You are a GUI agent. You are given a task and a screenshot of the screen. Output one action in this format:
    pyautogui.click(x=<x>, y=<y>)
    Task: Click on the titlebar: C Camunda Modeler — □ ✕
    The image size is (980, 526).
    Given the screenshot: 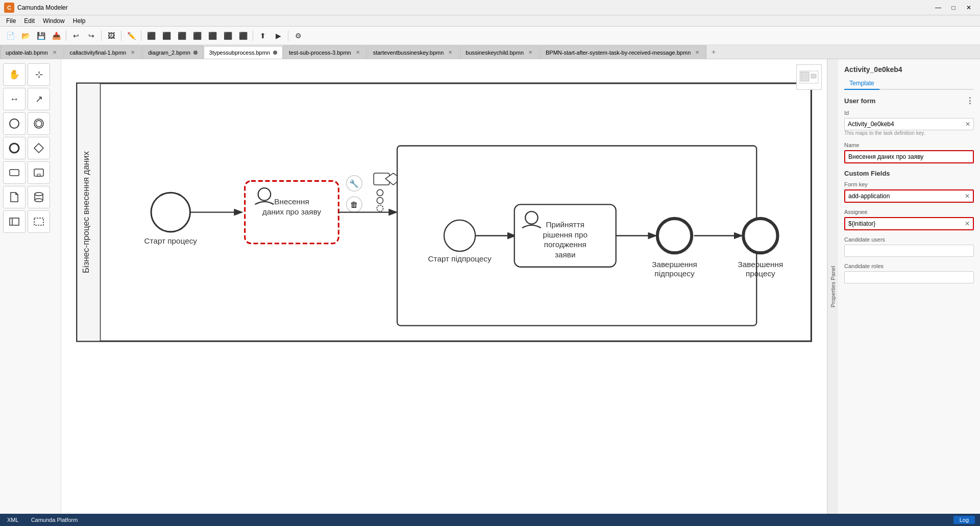 What is the action you would take?
    pyautogui.click(x=490, y=8)
    